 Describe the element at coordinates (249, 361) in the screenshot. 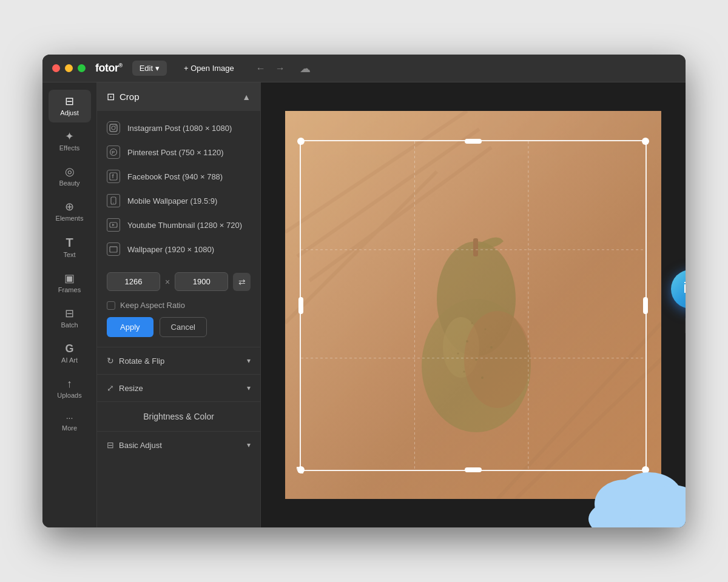

I see `rotate-chevron-icon: ▾` at that location.